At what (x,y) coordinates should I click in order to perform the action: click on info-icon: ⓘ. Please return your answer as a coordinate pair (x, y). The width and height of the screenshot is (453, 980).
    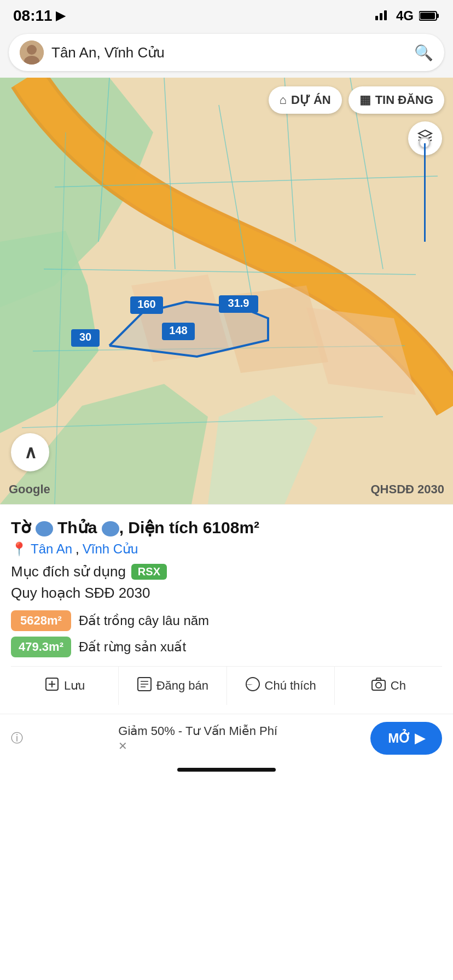
    Looking at the image, I should click on (17, 738).